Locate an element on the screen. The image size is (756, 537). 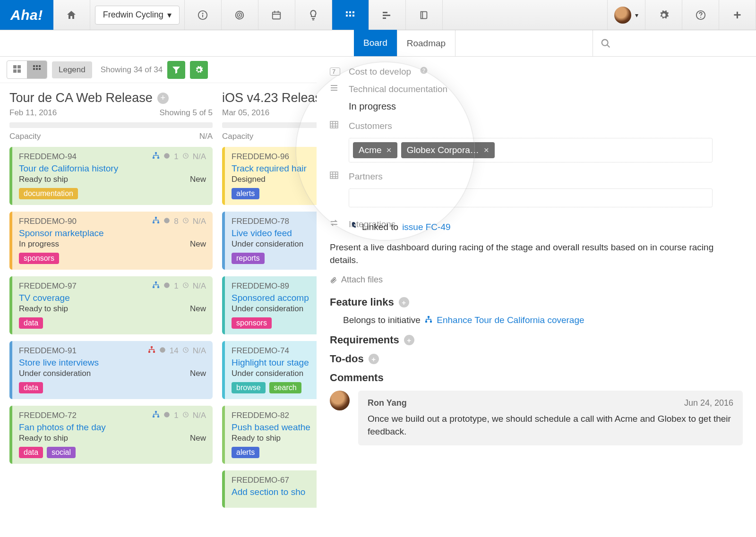
partners-input is located at coordinates (531, 198).